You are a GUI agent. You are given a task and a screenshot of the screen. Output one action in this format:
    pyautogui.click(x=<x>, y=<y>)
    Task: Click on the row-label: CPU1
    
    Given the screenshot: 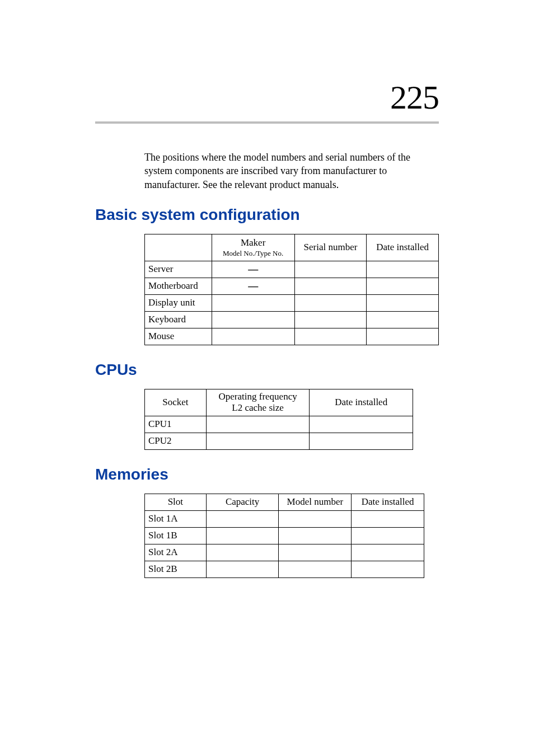 What is the action you would take?
    pyautogui.click(x=176, y=424)
    